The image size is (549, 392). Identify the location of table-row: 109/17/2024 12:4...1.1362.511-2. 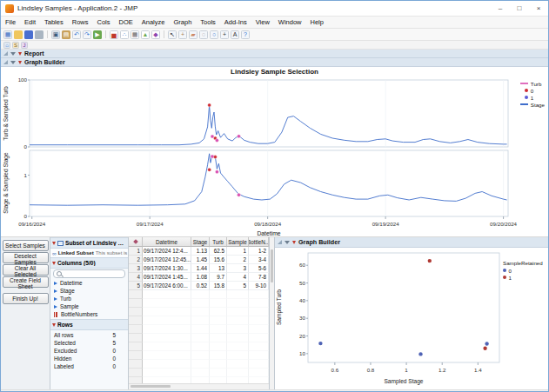
(198, 251).